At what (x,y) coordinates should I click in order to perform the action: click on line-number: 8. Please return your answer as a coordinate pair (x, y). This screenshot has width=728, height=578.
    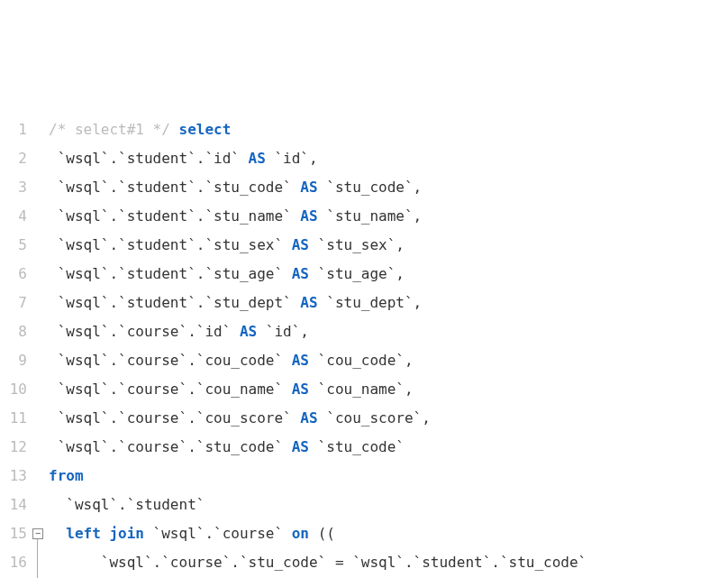
    Looking at the image, I should click on (14, 332).